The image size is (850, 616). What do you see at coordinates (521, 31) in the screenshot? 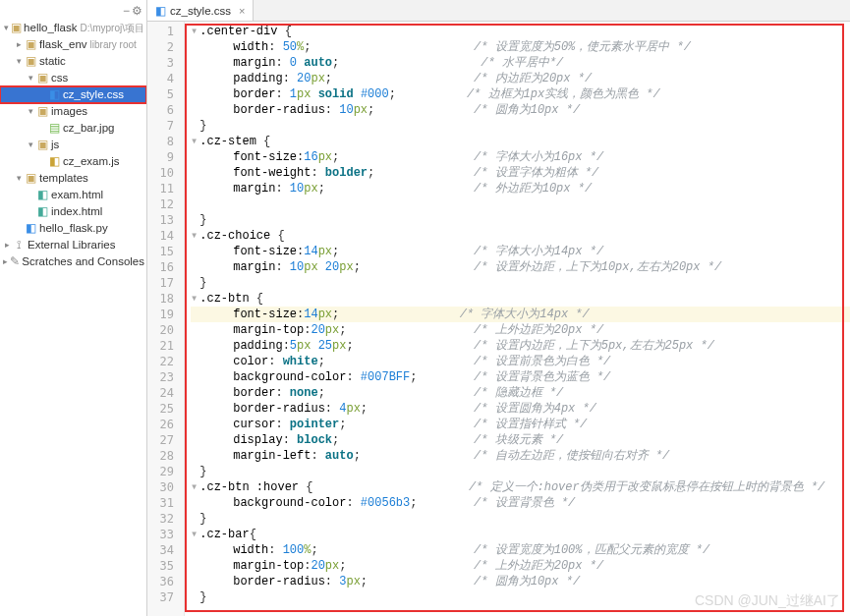
I see `code-line-1: ▾.center-div {` at bounding box center [521, 31].